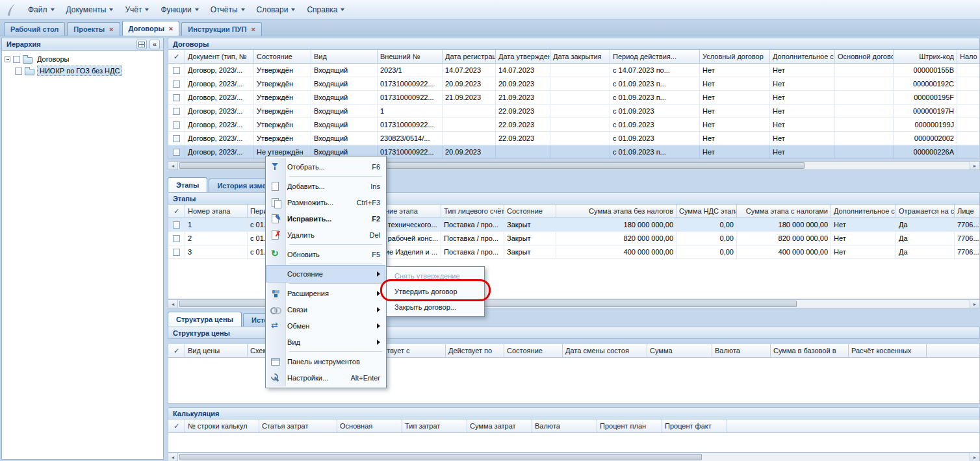 The width and height of the screenshot is (980, 461). I want to click on calc-hscrollbar, so click(574, 457).